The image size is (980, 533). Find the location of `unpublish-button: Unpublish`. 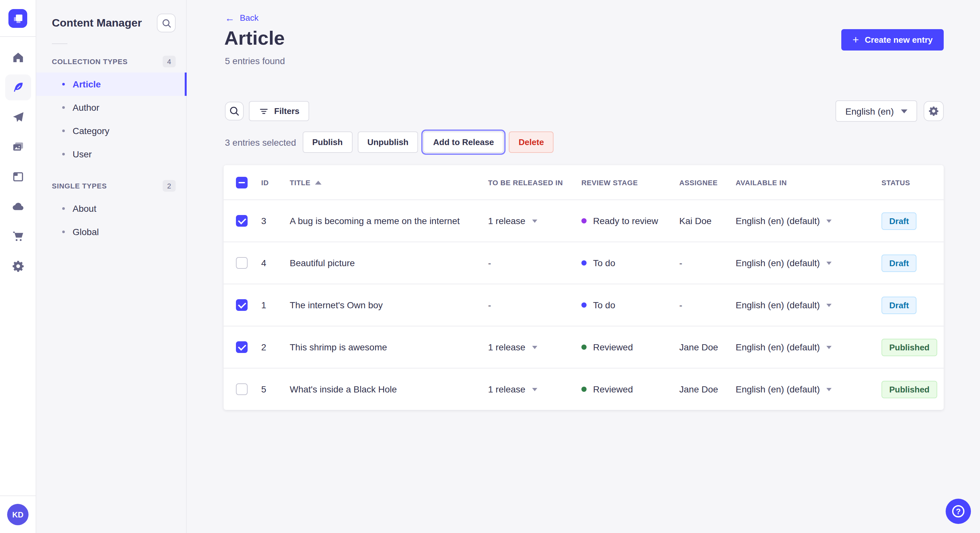

unpublish-button: Unpublish is located at coordinates (388, 142).